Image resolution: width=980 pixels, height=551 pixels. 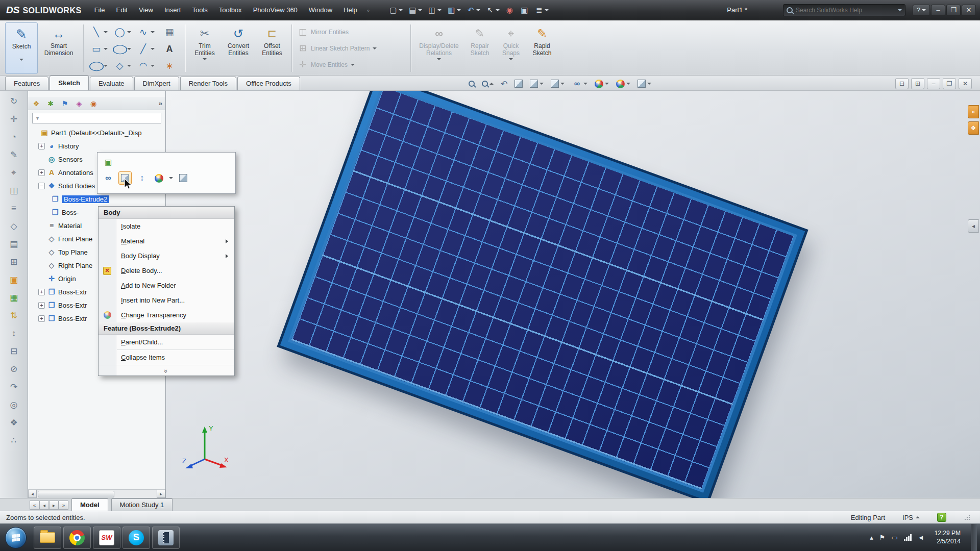 What do you see at coordinates (953, 10) in the screenshot?
I see `restore-button: ❐` at bounding box center [953, 10].